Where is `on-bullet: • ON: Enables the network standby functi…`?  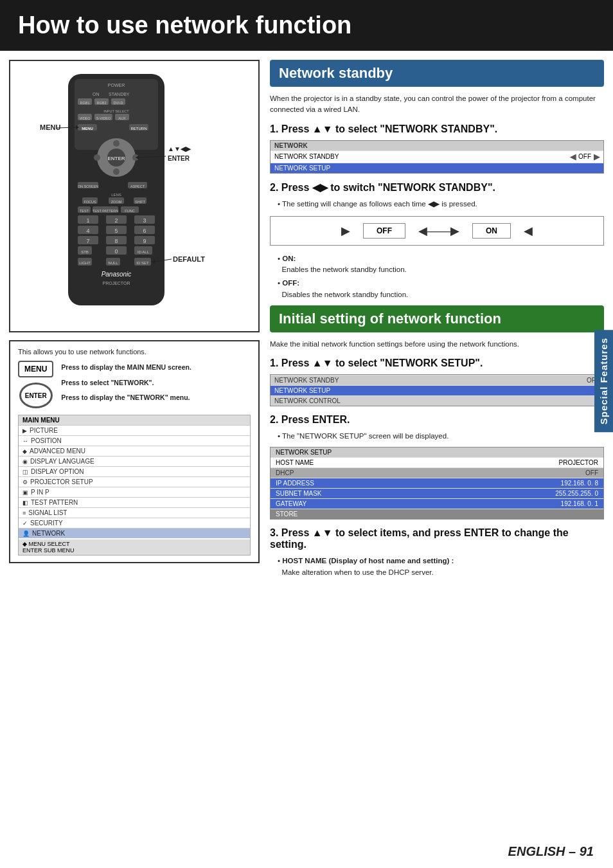
on-bullet: • ON: Enables the network standby functi… is located at coordinates (441, 265).